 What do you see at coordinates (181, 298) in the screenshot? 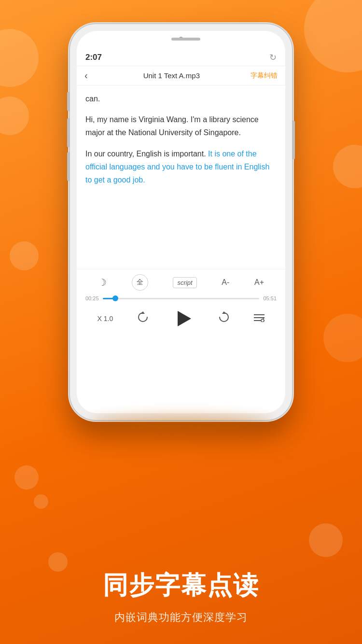
I see `progress-bar` at bounding box center [181, 298].